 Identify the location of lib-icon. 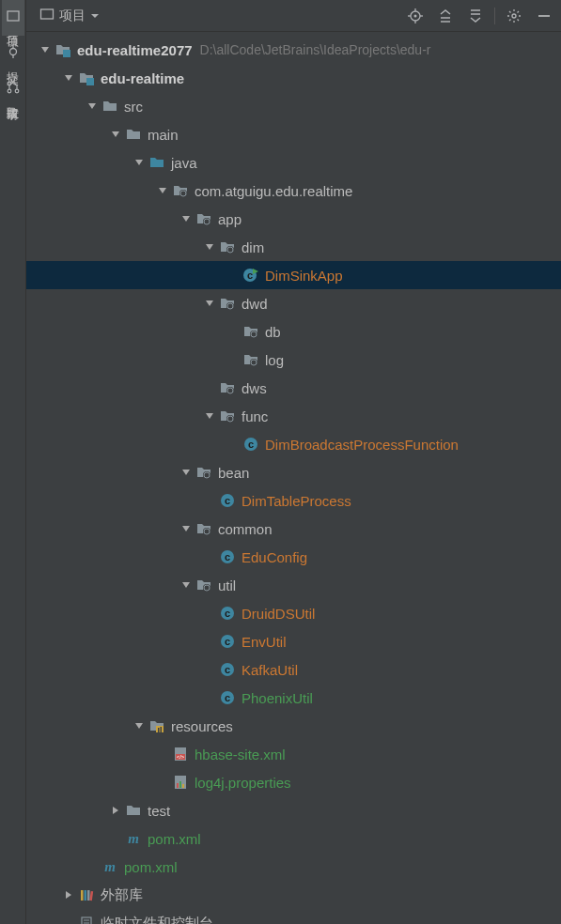
(86, 895).